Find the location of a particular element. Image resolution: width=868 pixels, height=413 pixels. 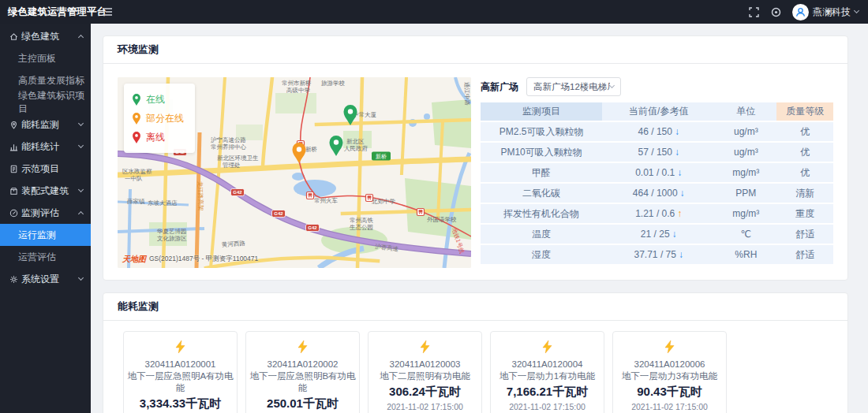

svg-text: 常州养排中心 is located at coordinates (229, 147).